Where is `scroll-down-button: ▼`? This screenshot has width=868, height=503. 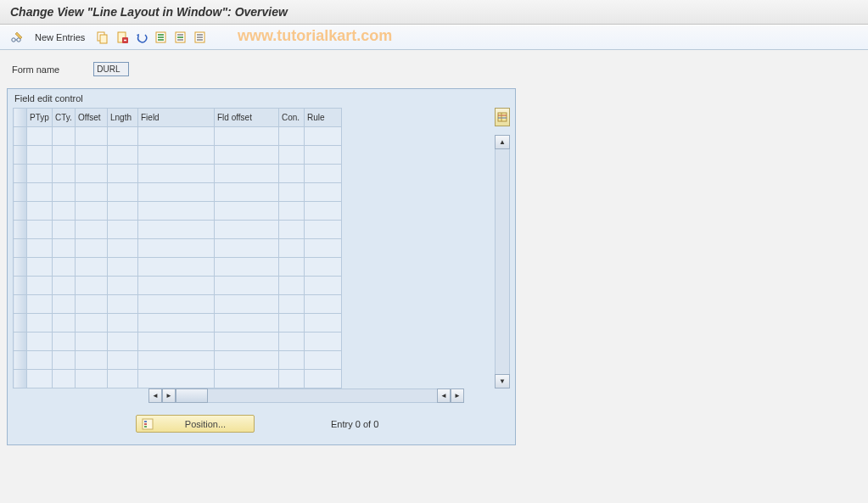
scroll-down-button: ▼ is located at coordinates (502, 382).